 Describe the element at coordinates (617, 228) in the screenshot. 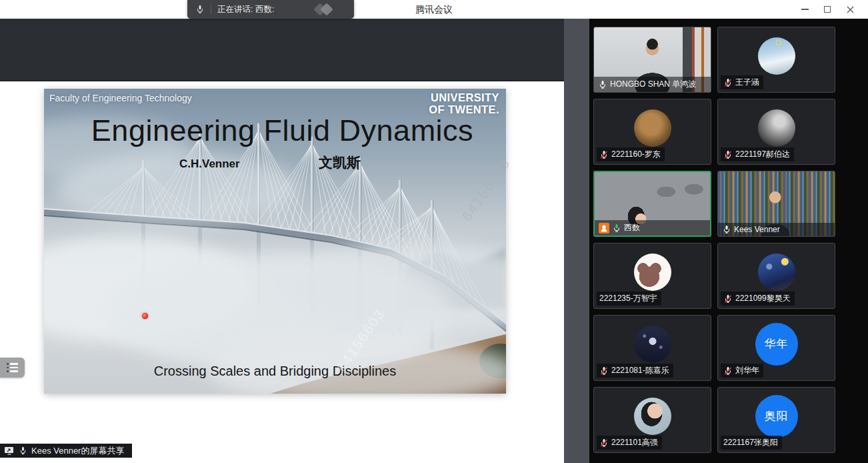

I see `mic-speaking-icon` at that location.